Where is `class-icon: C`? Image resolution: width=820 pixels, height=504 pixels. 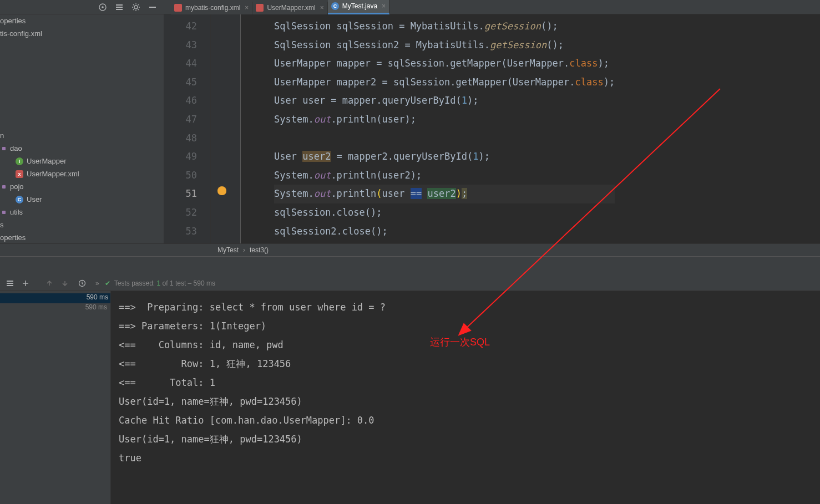 class-icon: C is located at coordinates (19, 200).